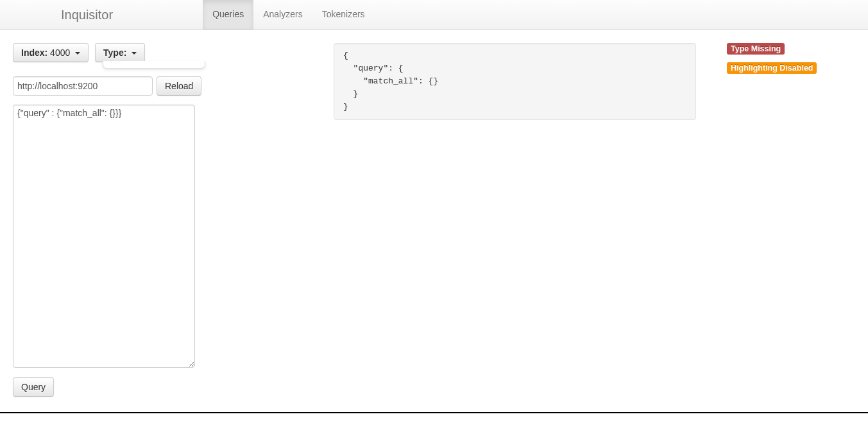 This screenshot has height=421, width=868. Describe the element at coordinates (282, 15) in the screenshot. I see `tab-analyzers: Analyzers` at that location.